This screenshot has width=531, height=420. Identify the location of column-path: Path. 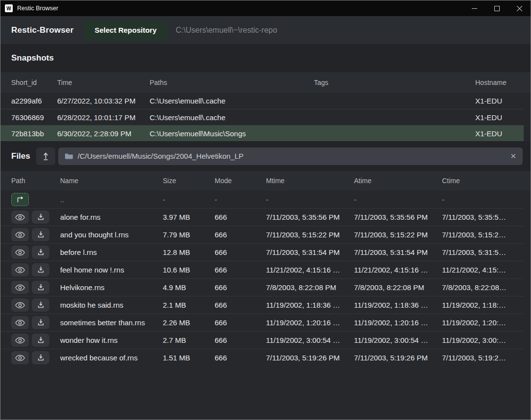
(36, 181).